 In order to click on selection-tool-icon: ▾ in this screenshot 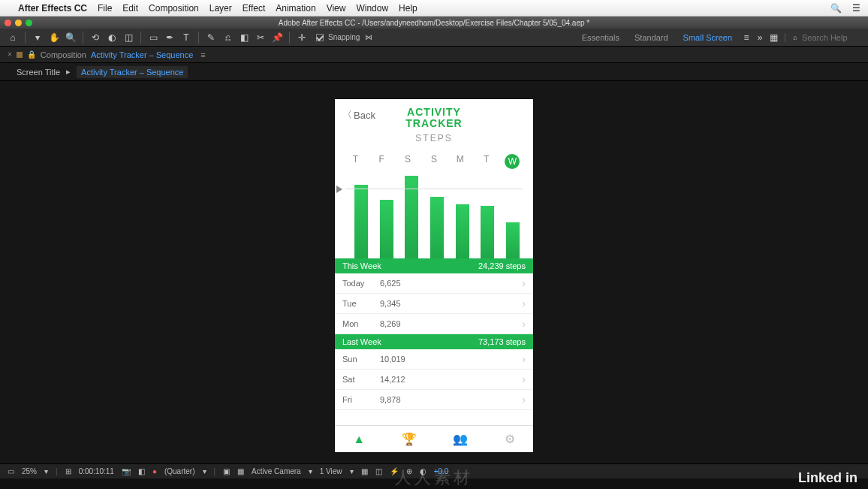, I will do `click(38, 38)`.